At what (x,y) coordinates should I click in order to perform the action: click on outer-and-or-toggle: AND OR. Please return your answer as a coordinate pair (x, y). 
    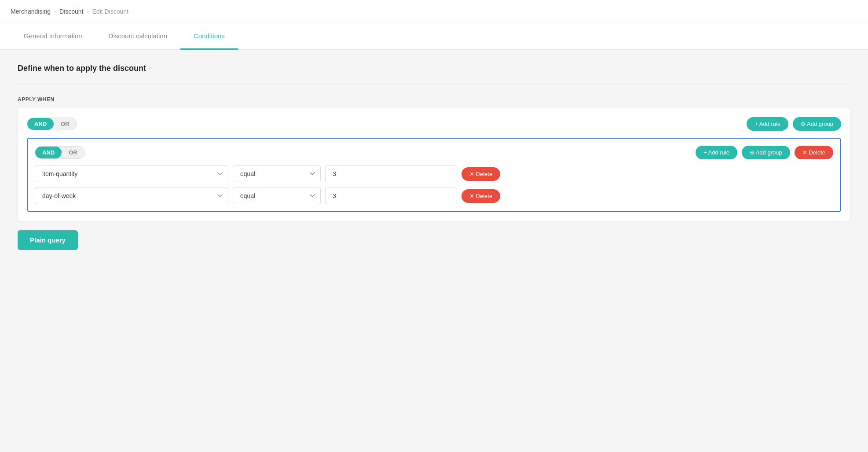
    Looking at the image, I should click on (52, 124).